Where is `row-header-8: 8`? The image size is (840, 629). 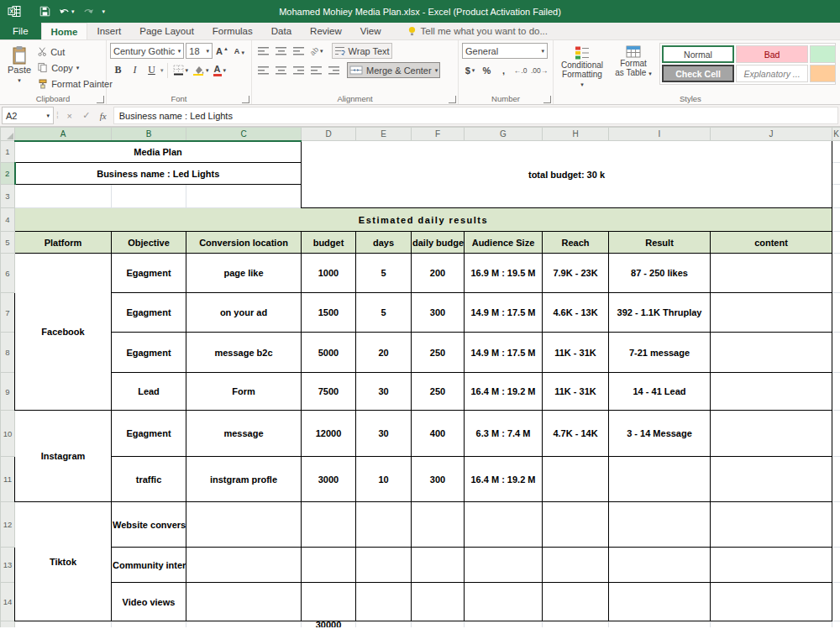
row-header-8: 8 is located at coordinates (8, 353).